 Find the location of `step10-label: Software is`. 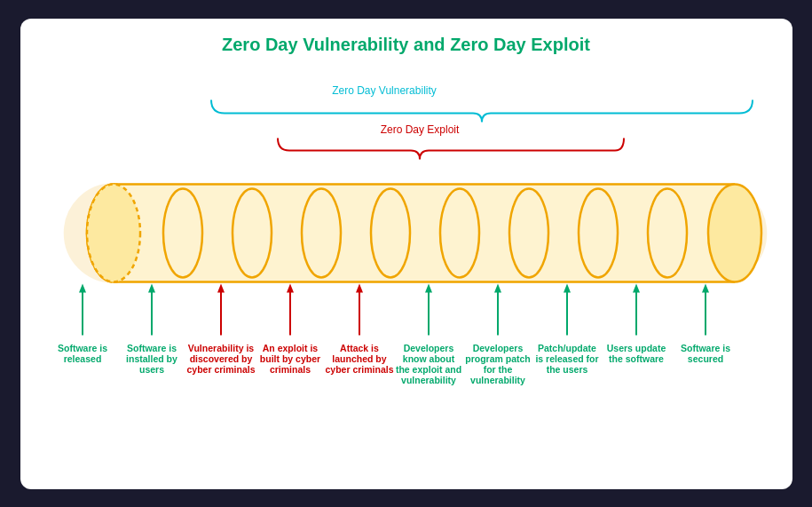

step10-label: Software is is located at coordinates (705, 347).